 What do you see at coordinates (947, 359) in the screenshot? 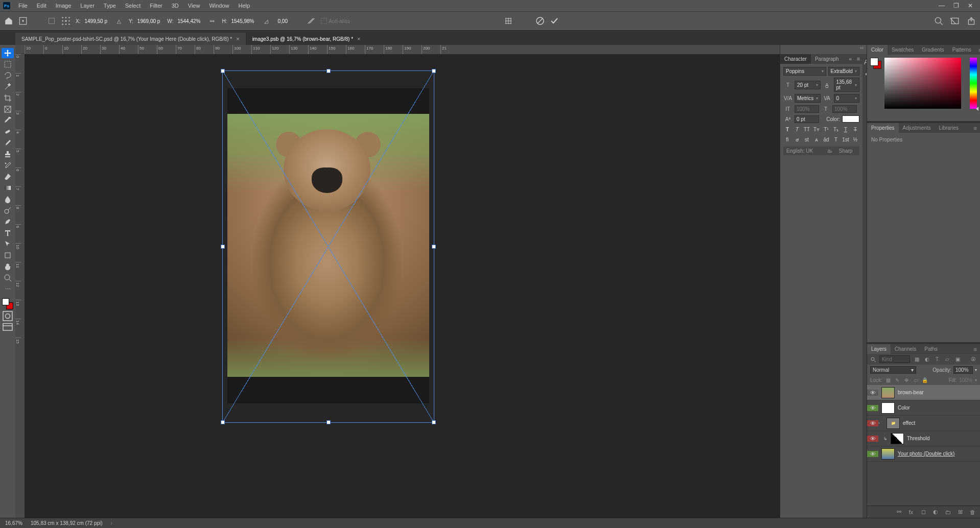
I see `filter-shape-icon: ▱` at bounding box center [947, 359].